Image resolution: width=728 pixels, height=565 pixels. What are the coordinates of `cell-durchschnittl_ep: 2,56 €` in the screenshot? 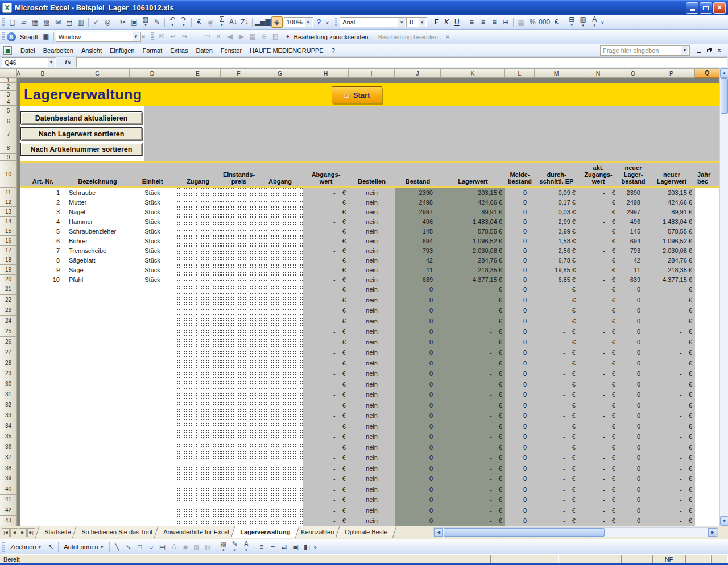 It's located at (556, 250).